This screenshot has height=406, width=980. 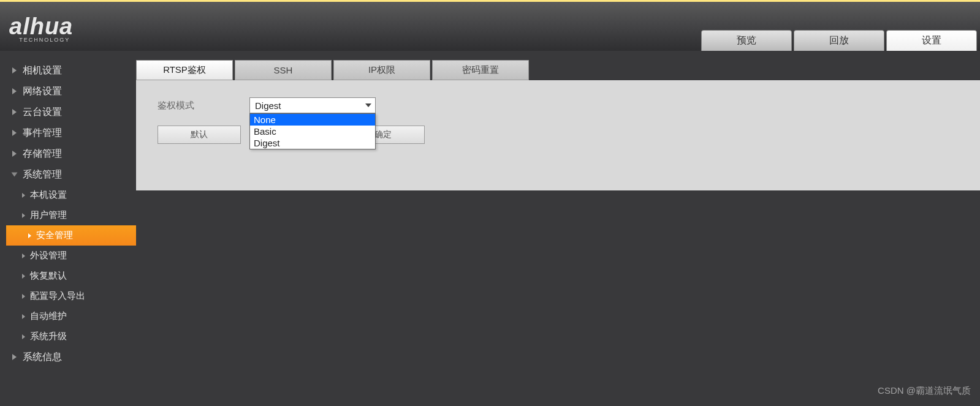 What do you see at coordinates (68, 70) in the screenshot?
I see `sidebar-item-camera: 相机设置` at bounding box center [68, 70].